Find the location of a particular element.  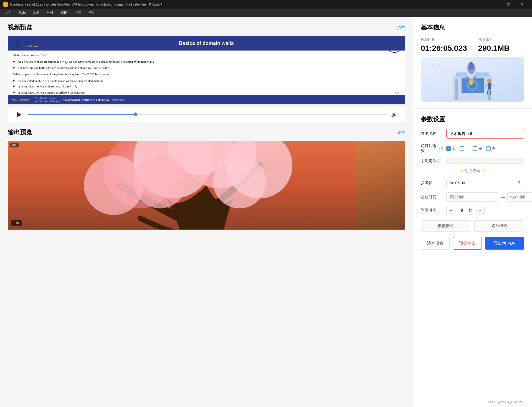

checkbox-left: 左 is located at coordinates (478, 149).